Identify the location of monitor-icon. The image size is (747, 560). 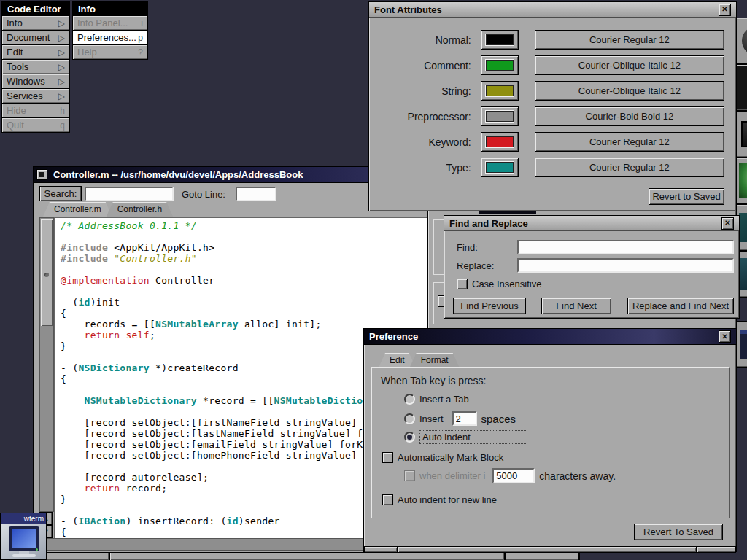
(24, 539).